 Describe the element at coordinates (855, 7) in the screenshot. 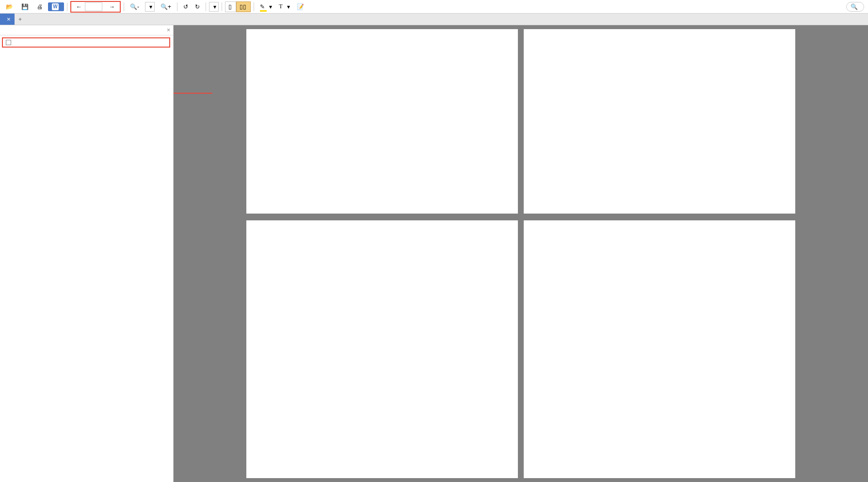

I see `search-input: 🔍` at that location.